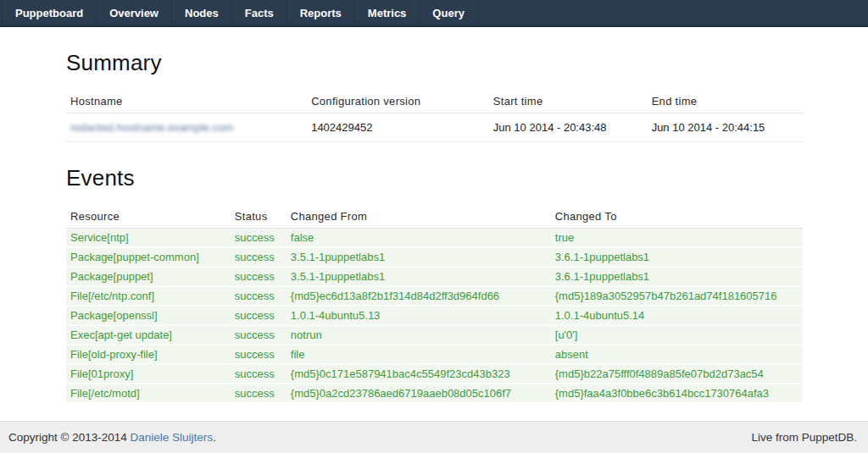 The height and width of the screenshot is (453, 868). What do you see at coordinates (388, 13) in the screenshot?
I see `nav-item-metrics: Metrics` at bounding box center [388, 13].